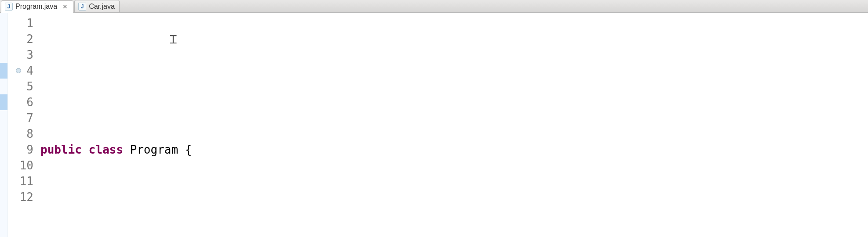  Describe the element at coordinates (23, 181) in the screenshot. I see `line-number: 11` at that location.